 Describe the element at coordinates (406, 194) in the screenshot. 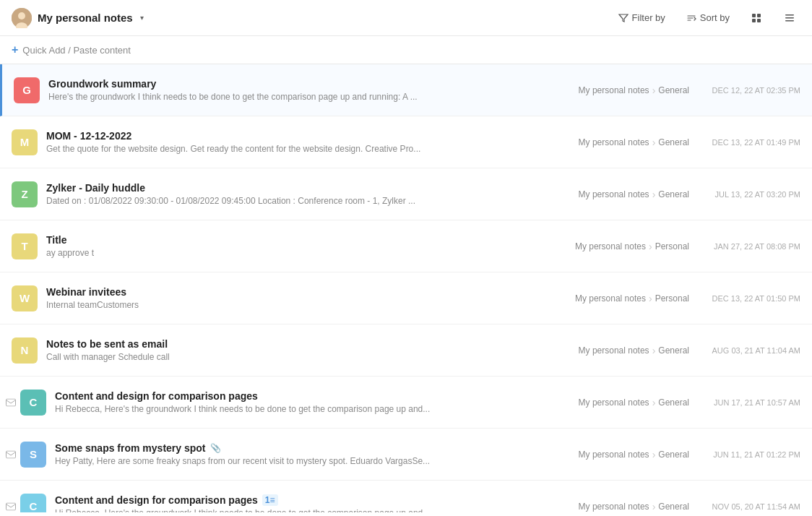

I see `note-item: Z Zylker - Daily huddle Dated on : 01/08…` at that location.